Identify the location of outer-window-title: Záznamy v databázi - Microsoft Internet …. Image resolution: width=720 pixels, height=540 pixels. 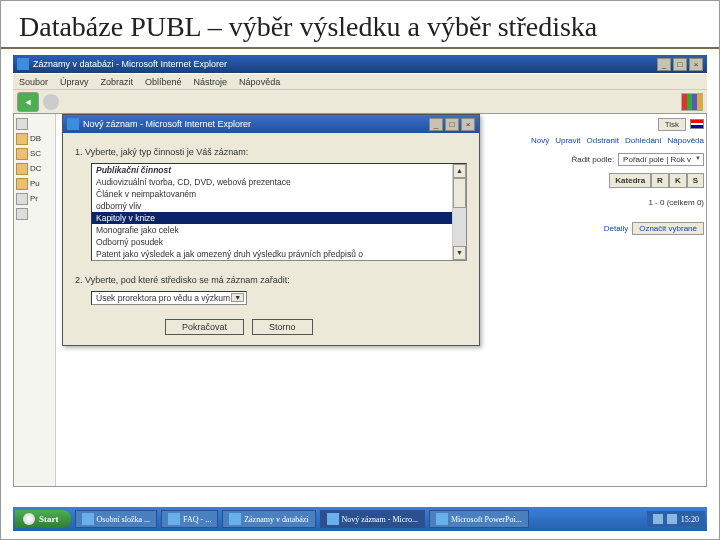
(344, 64).